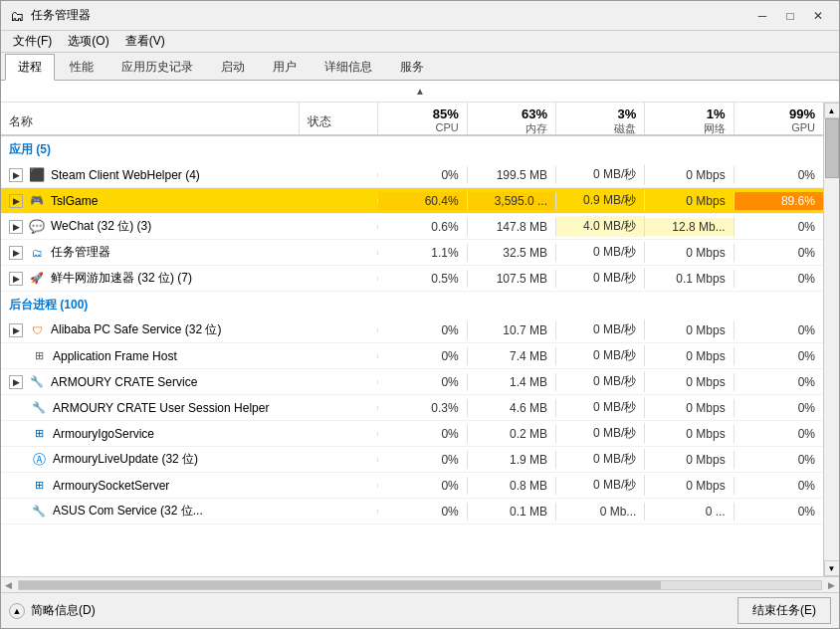 This screenshot has height=629, width=840. What do you see at coordinates (412, 149) in the screenshot?
I see `section-apps-header: 应用 (5)` at bounding box center [412, 149].